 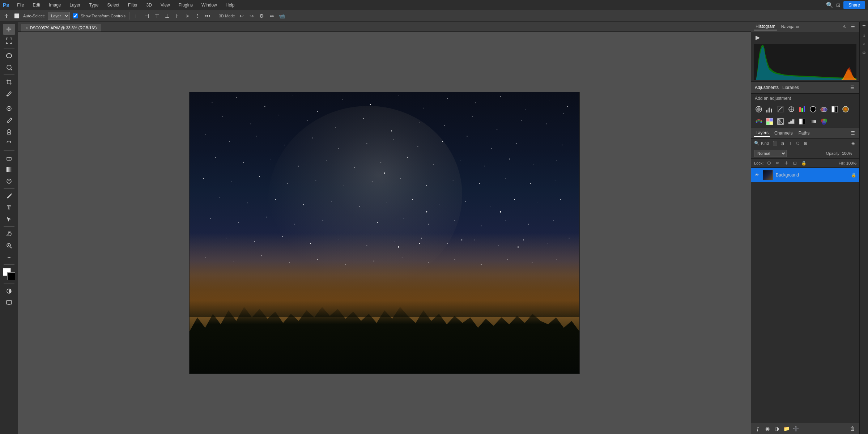 What do you see at coordinates (770, 122) in the screenshot?
I see `colorlookup-icon` at bounding box center [770, 122].